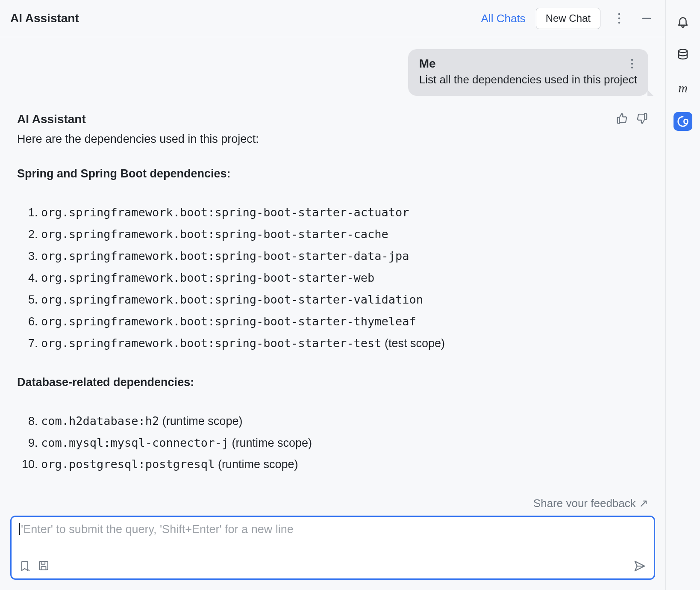  I want to click on topbar: AI Assistant All Chats New Chat, so click(332, 19).